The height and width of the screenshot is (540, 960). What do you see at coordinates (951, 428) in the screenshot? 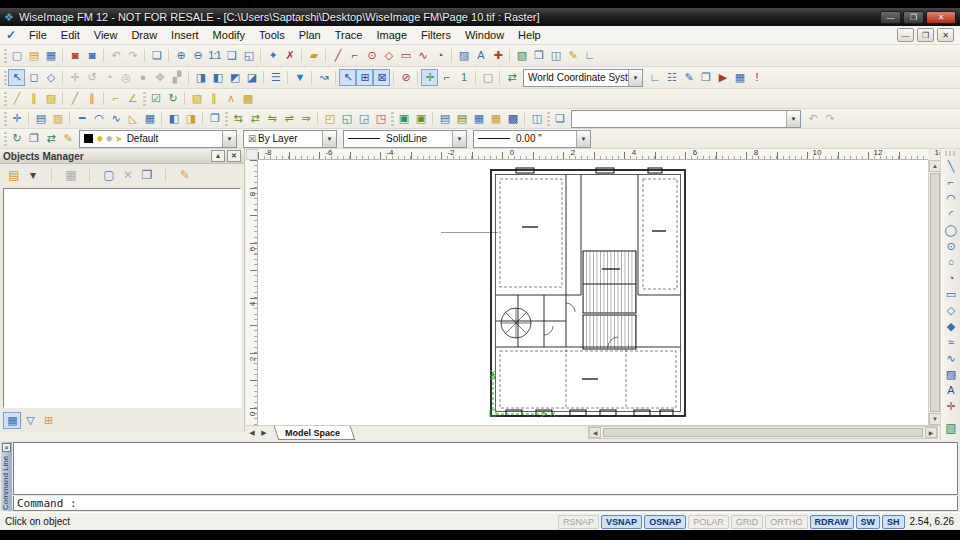
I see `image-thumbnail-button: ▧` at bounding box center [951, 428].